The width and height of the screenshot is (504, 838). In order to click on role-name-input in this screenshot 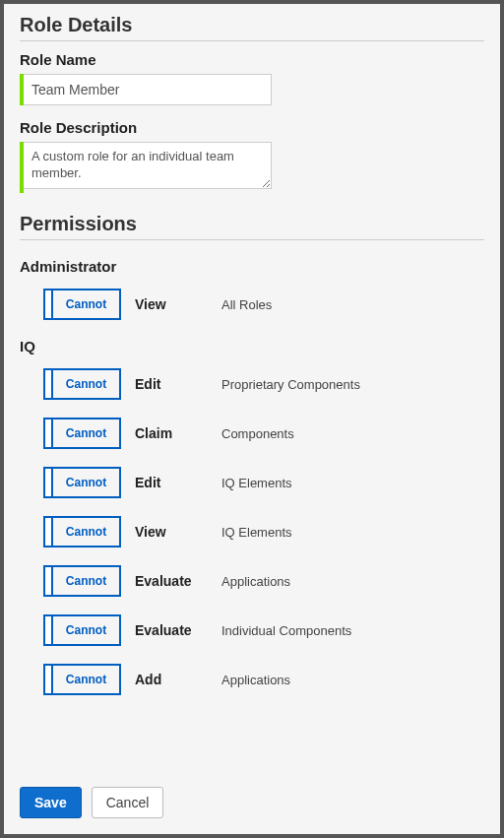, I will do `click(148, 90)`.